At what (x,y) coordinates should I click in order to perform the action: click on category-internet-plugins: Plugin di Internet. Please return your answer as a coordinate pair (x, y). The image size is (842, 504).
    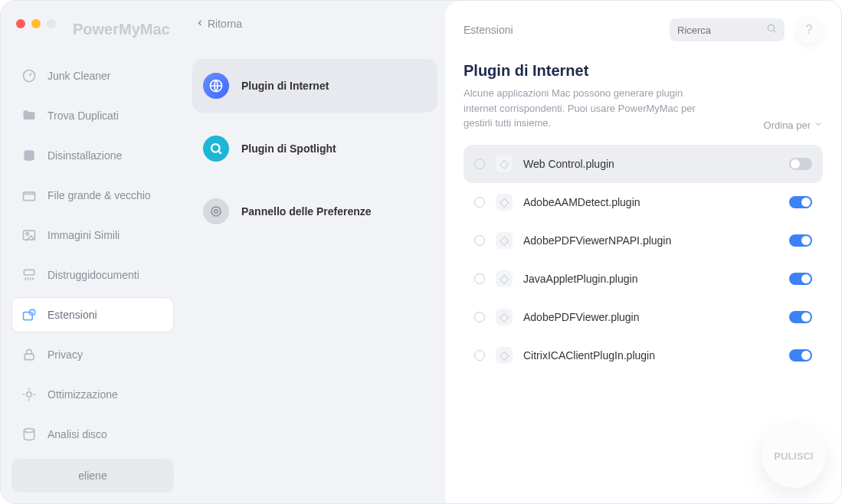
    Looking at the image, I should click on (315, 86).